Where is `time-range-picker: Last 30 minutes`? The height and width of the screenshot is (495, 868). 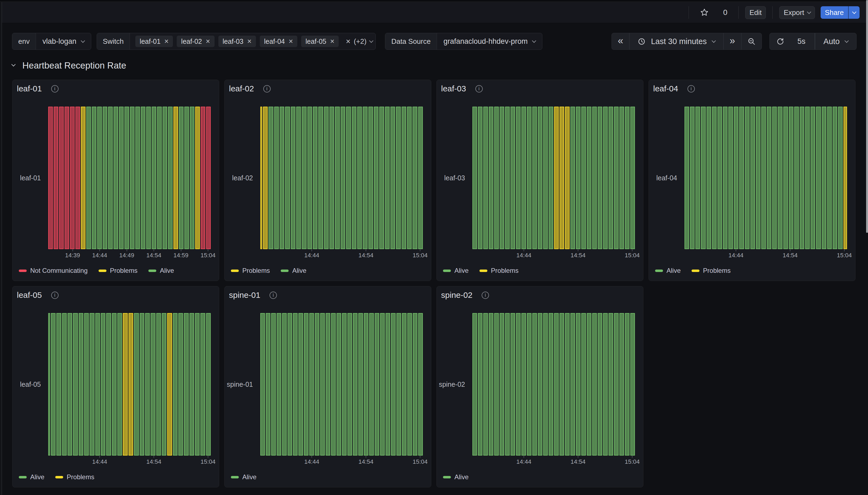 time-range-picker: Last 30 minutes is located at coordinates (676, 41).